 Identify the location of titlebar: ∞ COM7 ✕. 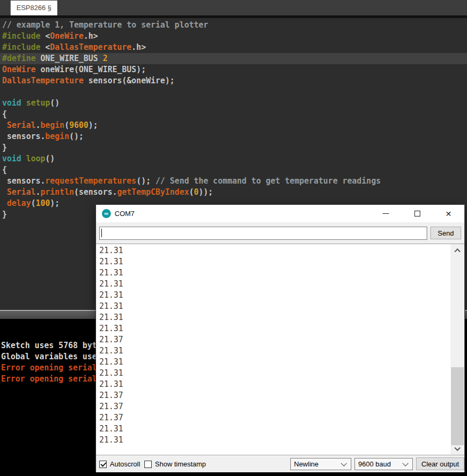
(280, 213).